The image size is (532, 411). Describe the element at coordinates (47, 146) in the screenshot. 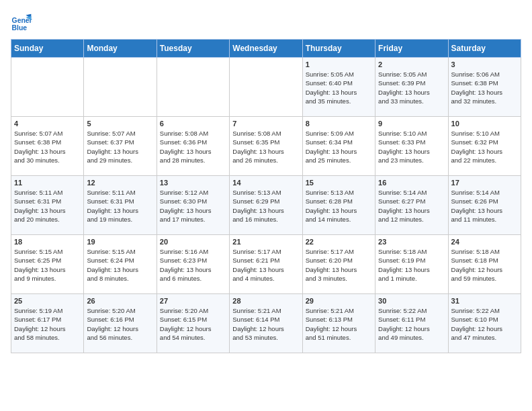

I see `day-info: Sunrise: 5:07 AM Sunset: 6:38 PM Dayligh…` at that location.